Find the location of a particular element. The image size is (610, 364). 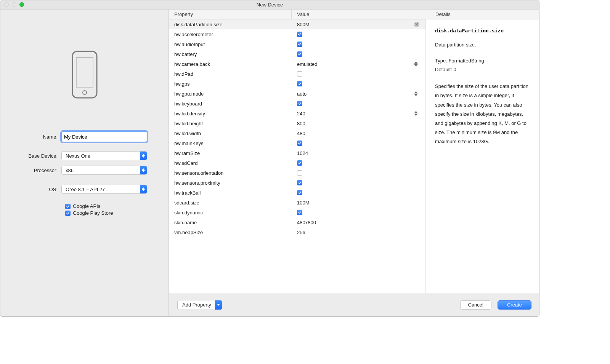

property-row: hw.keyboard is located at coordinates (297, 104).